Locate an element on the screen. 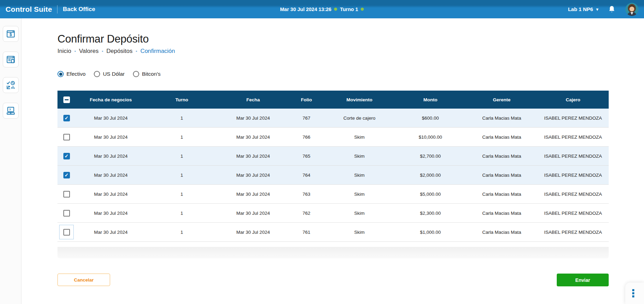 The image size is (644, 304). cell-monto: $5,000.00 is located at coordinates (430, 194).